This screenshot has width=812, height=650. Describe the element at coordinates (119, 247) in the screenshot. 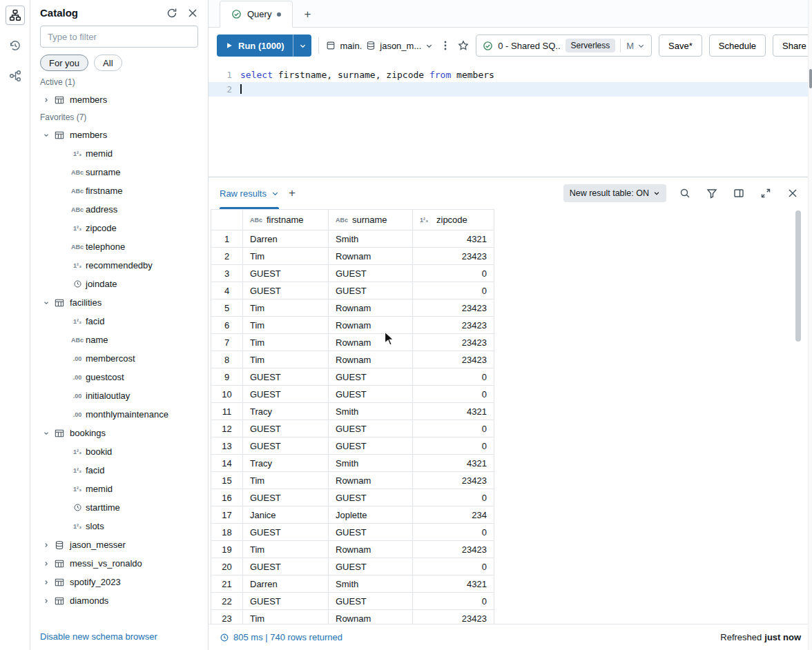

I see `tree-item-telephone: ABctelephone` at that location.